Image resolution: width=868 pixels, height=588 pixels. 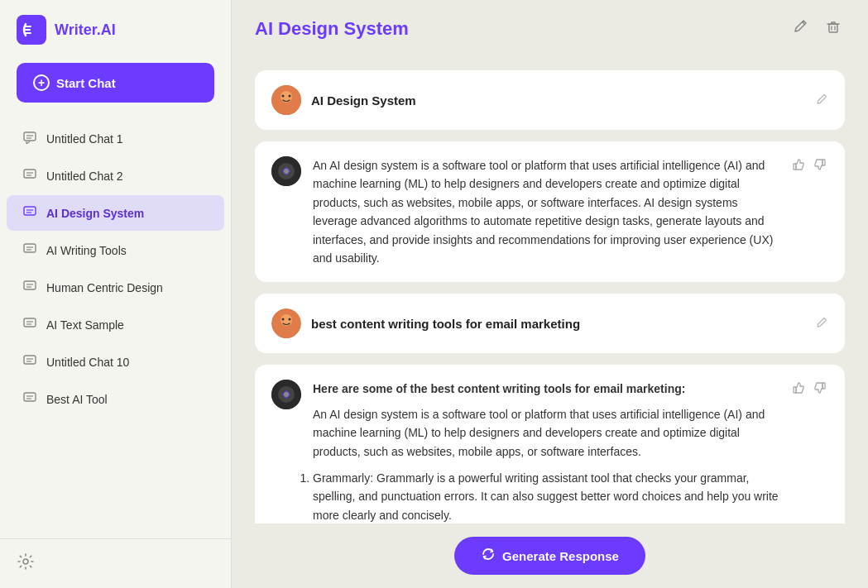 What do you see at coordinates (95, 213) in the screenshot?
I see `sidebar-item-label: AI Design System` at bounding box center [95, 213].